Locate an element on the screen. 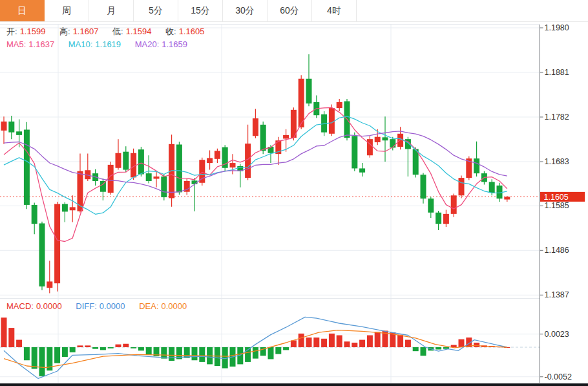  dea-label: DEA: is located at coordinates (149, 306).